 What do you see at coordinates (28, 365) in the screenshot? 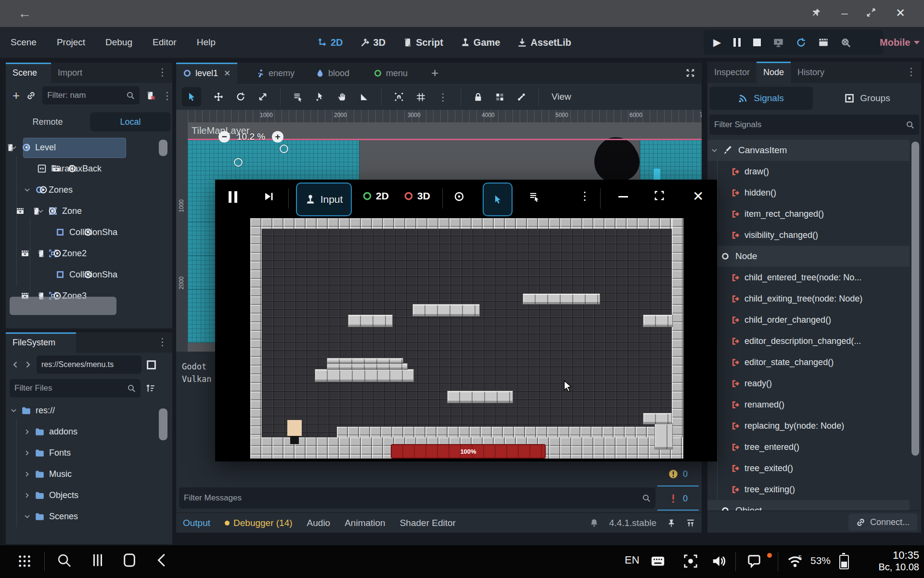
I see `nav-forward-icon` at bounding box center [28, 365].